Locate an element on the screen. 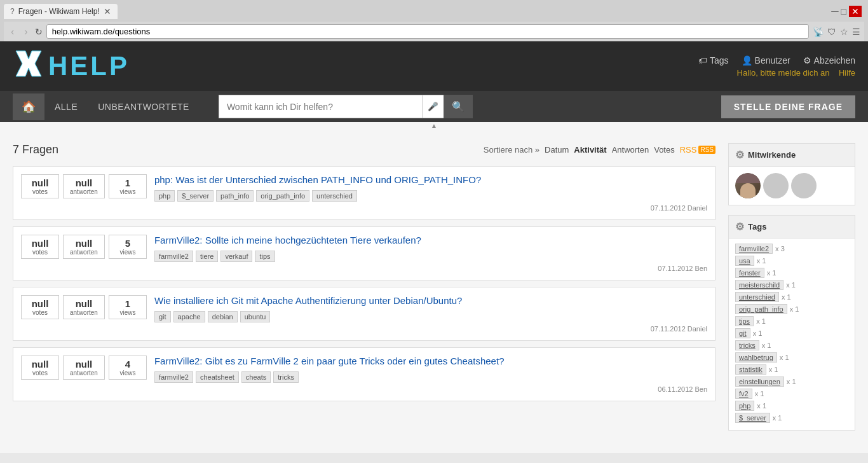  views-value: 1 is located at coordinates (128, 304).